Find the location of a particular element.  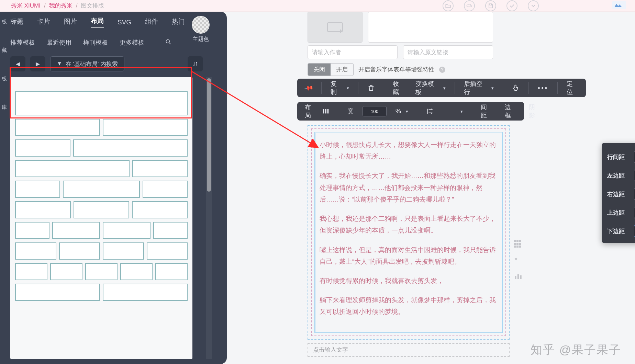

layout-search-text: 在 '基础布局' 内搜索 is located at coordinates (92, 64).